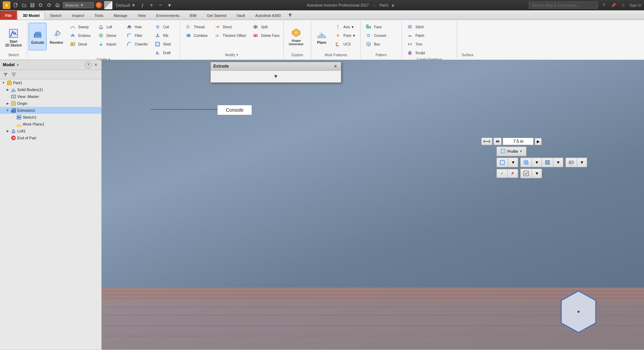 The width and height of the screenshot is (644, 350). I want to click on loft-button: Loft, so click(108, 27).